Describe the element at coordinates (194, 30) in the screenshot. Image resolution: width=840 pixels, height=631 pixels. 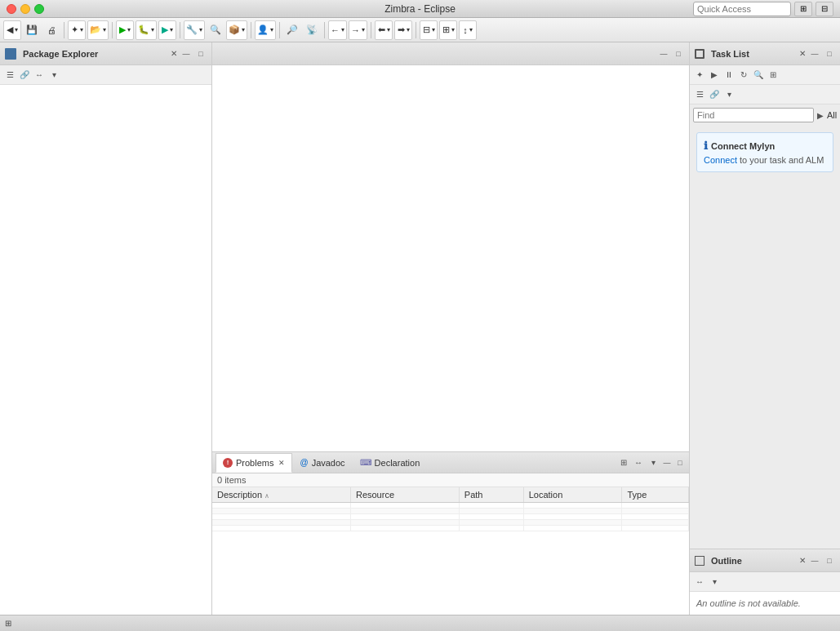
I see `build-button: 🔧▾` at that location.